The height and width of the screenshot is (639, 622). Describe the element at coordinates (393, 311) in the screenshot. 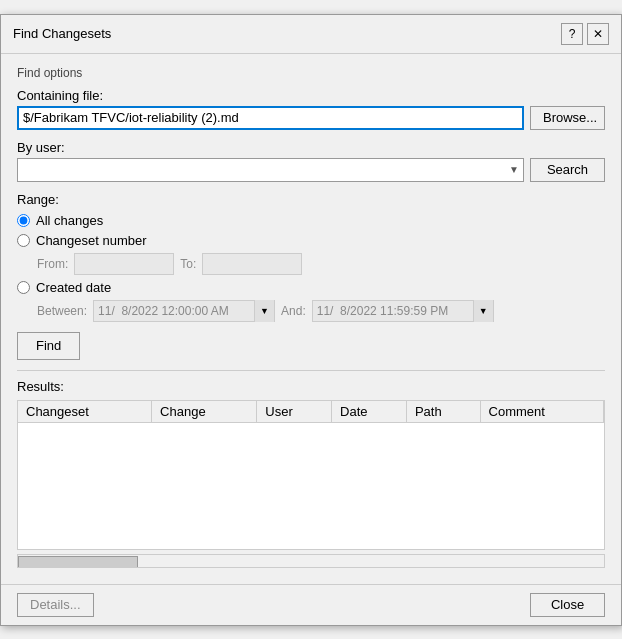

I see `and-date-input` at that location.